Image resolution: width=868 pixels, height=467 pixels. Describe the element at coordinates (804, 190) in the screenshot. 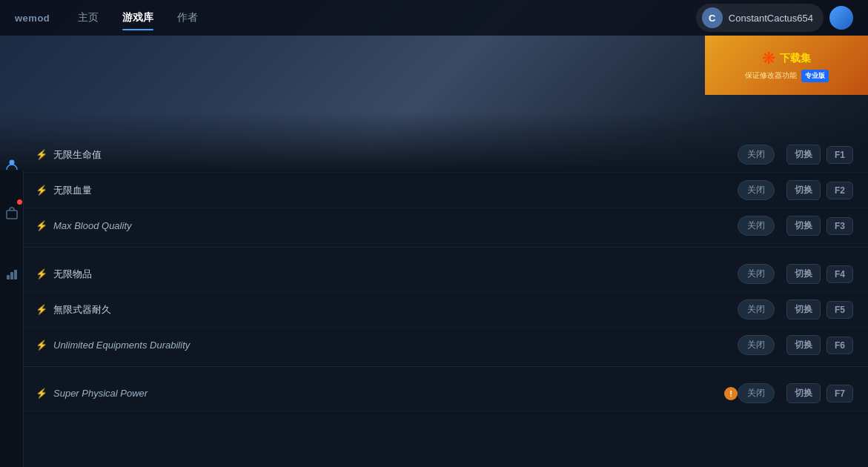

I see `cheat-switch-label-1: 切换` at that location.